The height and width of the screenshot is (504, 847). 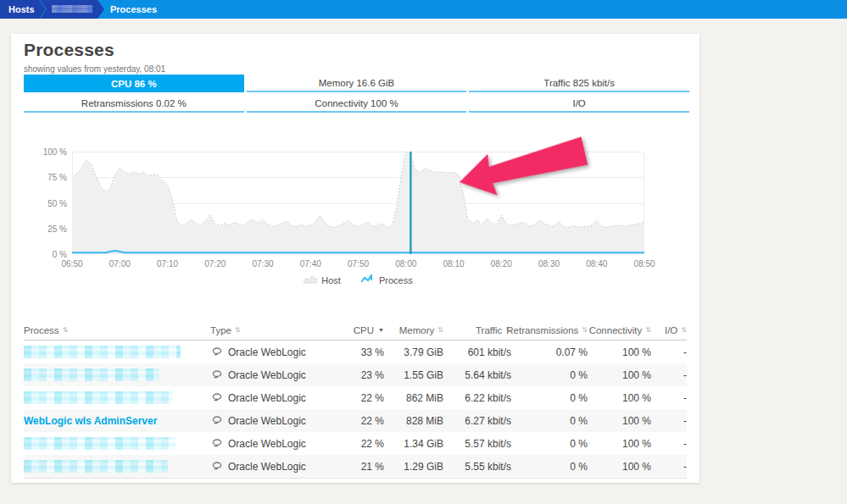 I want to click on y-tick-label: 25 %, so click(x=49, y=229).